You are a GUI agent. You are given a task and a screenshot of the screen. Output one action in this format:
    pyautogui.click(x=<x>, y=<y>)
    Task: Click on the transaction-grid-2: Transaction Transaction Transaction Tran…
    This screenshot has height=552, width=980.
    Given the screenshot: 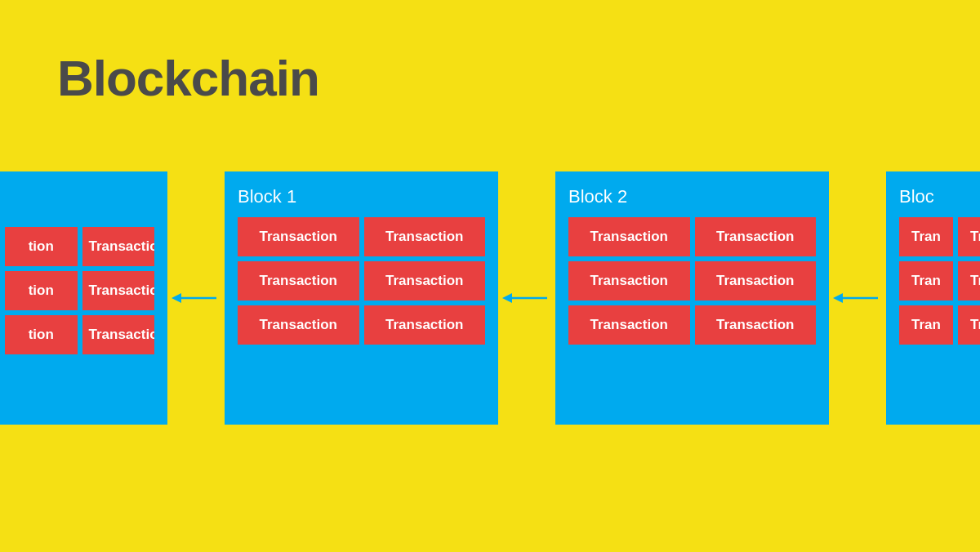 What is the action you would take?
    pyautogui.click(x=693, y=281)
    